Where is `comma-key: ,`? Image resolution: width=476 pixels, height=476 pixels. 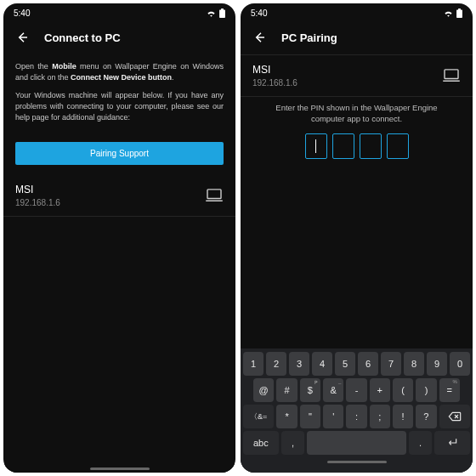
comma-key: , is located at coordinates (293, 443).